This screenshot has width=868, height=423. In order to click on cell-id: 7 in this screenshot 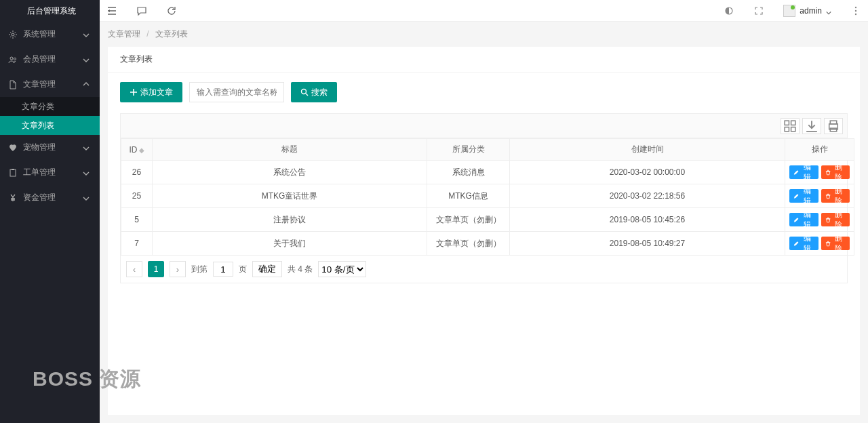, I will do `click(137, 244)`.